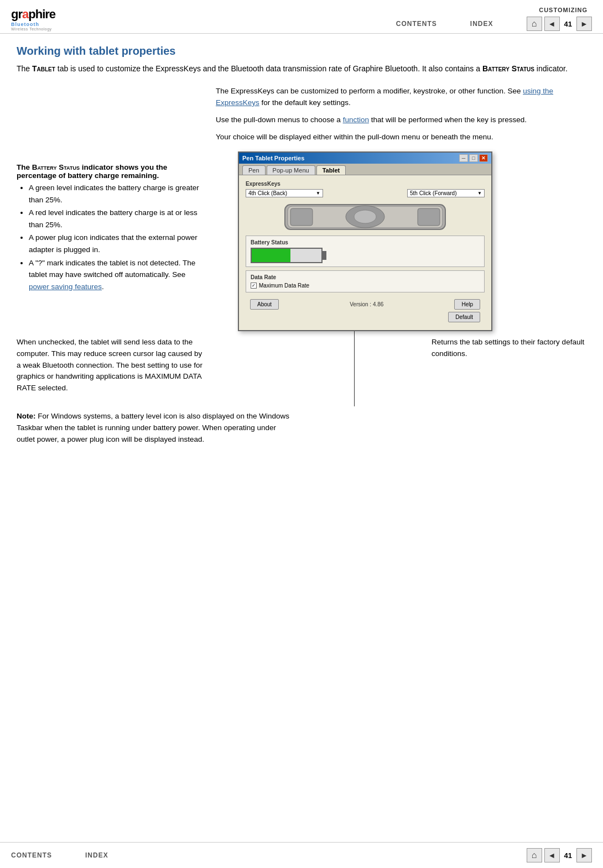 The height and width of the screenshot is (868, 603). What do you see at coordinates (365, 169) in the screenshot?
I see `dialog-tabs: Pen Pop-up Menu Tablet` at bounding box center [365, 169].